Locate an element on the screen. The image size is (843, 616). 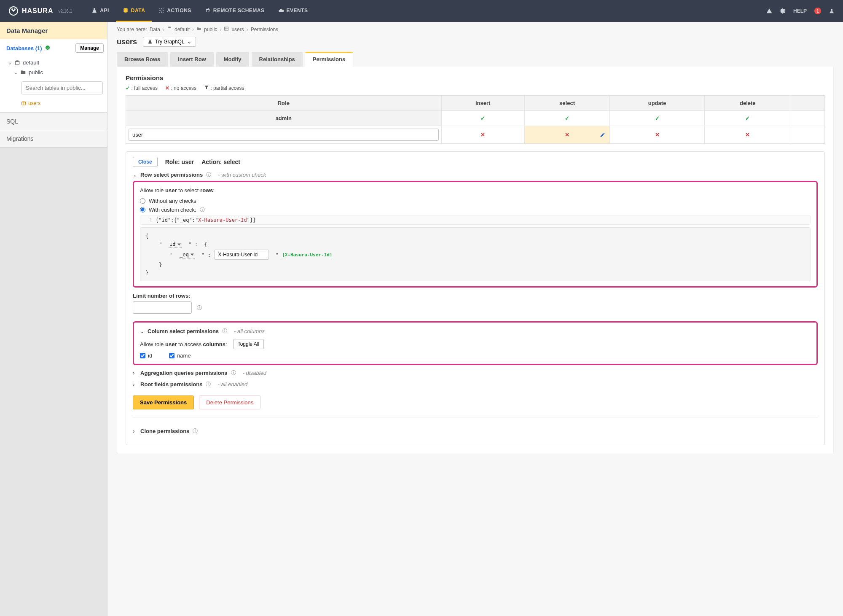
value-input is located at coordinates (242, 255).